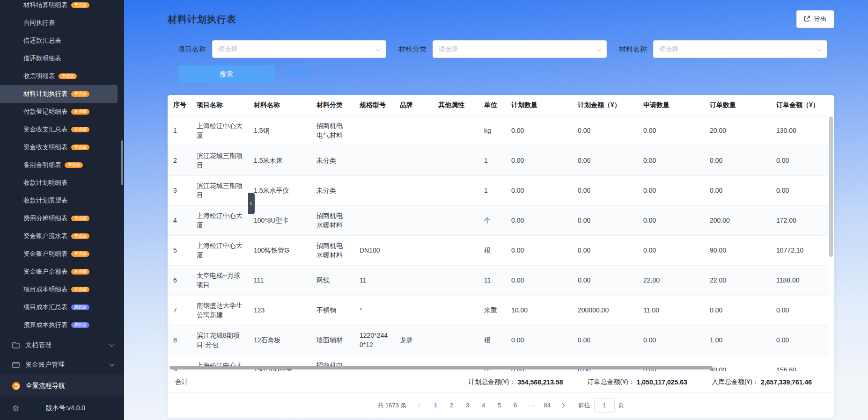 This screenshot has height=420, width=868. Describe the element at coordinates (800, 220) in the screenshot. I see `table-cell: 172.00` at that location.